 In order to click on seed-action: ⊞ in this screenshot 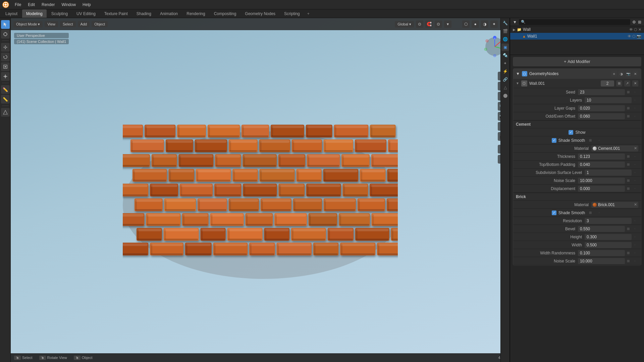, I will do `click(628, 92)`.